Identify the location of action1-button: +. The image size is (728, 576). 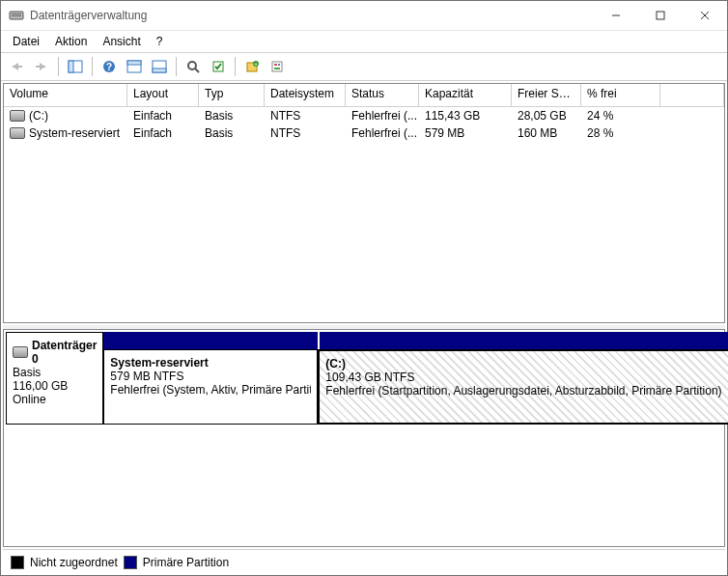
(252, 67).